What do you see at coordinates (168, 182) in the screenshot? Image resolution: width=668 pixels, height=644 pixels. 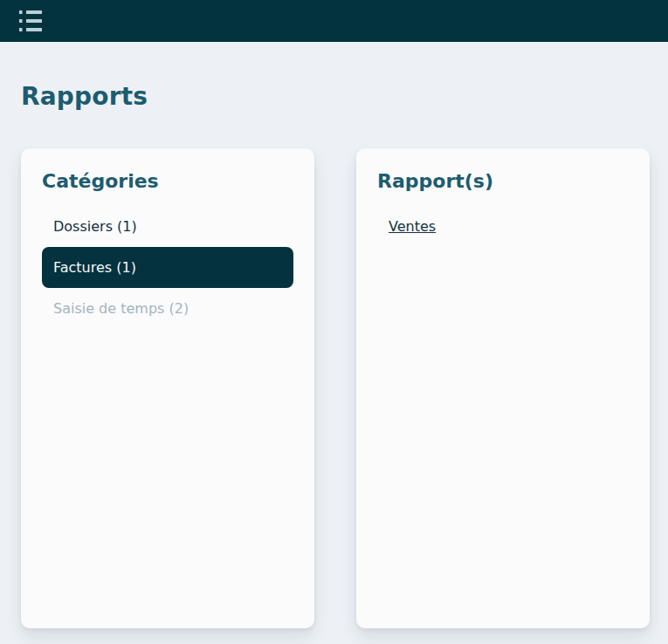 I see `categories-card-title: Catégories` at bounding box center [168, 182].